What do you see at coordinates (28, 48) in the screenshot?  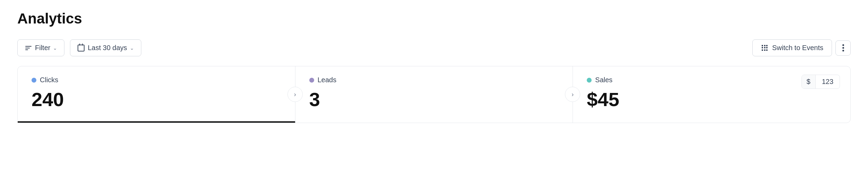 I see `filter-icon` at bounding box center [28, 48].